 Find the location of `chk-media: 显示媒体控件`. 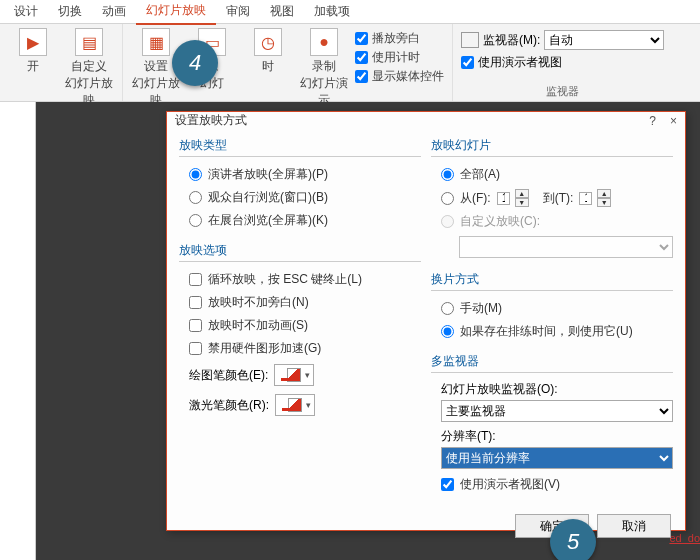

chk-media: 显示媒体控件 is located at coordinates (400, 76).